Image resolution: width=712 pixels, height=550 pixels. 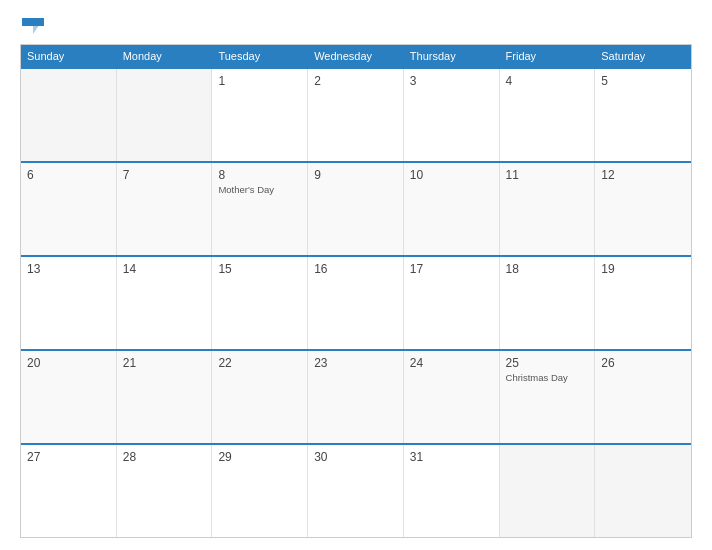 What do you see at coordinates (452, 56) in the screenshot?
I see `day-of-week-header: Thursday` at bounding box center [452, 56].